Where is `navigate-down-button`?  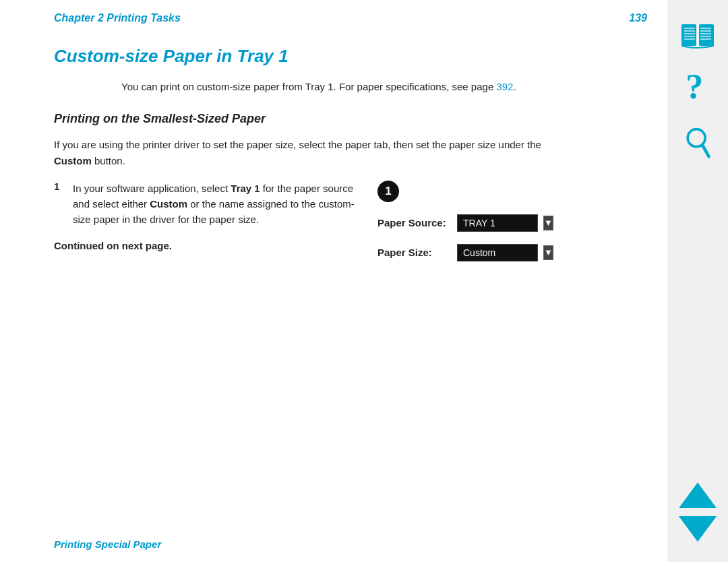 navigate-down-button is located at coordinates (698, 529).